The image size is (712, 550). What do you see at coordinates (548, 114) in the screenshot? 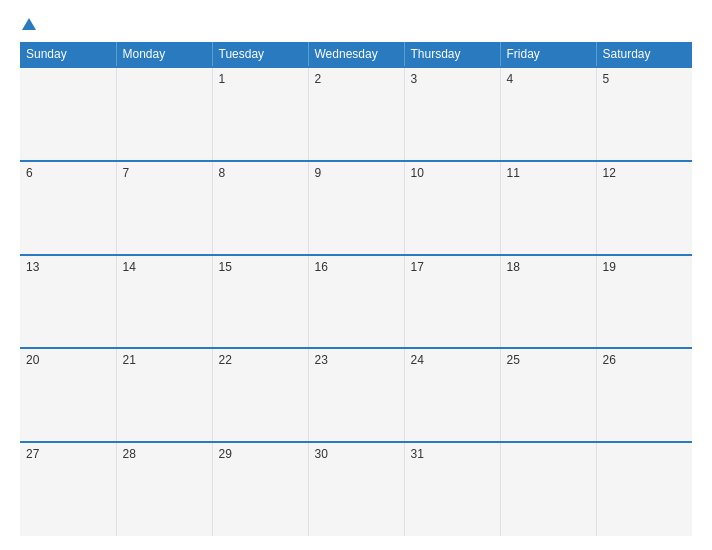
I see `calendar-day-cell: 4` at bounding box center [548, 114].